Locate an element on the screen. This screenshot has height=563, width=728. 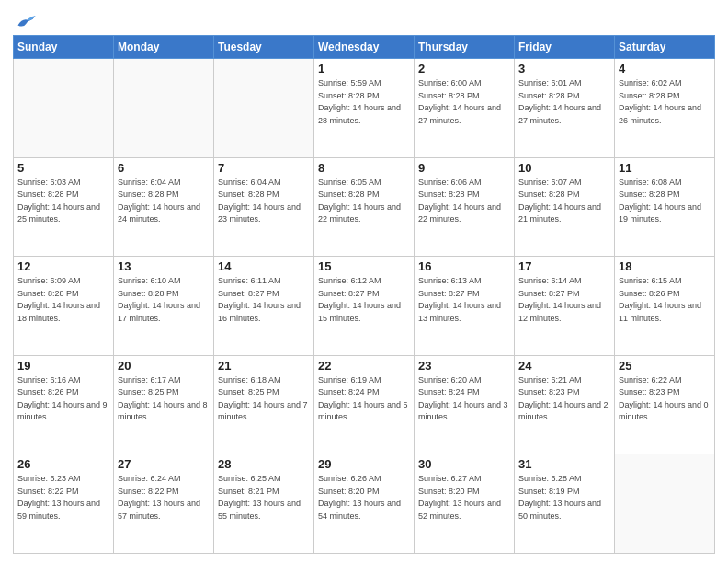
day-info: Sunrise: 6:07 AMSunset: 8:28 PMDaylight:… is located at coordinates (564, 201).